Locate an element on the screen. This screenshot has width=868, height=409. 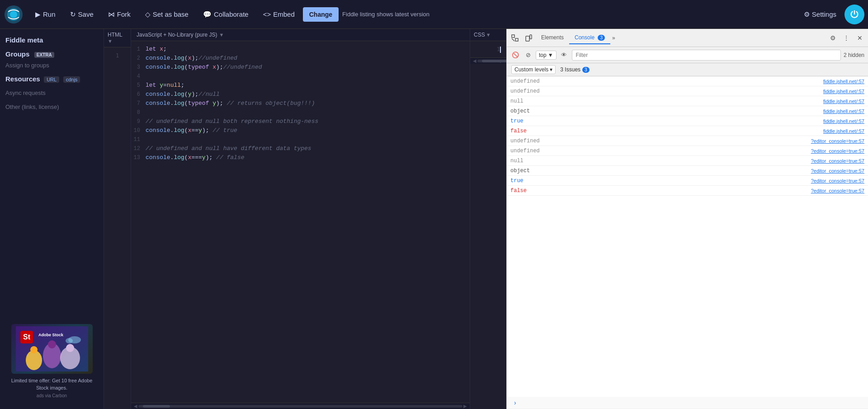
collaborate-label: Collaborate is located at coordinates (231, 14).